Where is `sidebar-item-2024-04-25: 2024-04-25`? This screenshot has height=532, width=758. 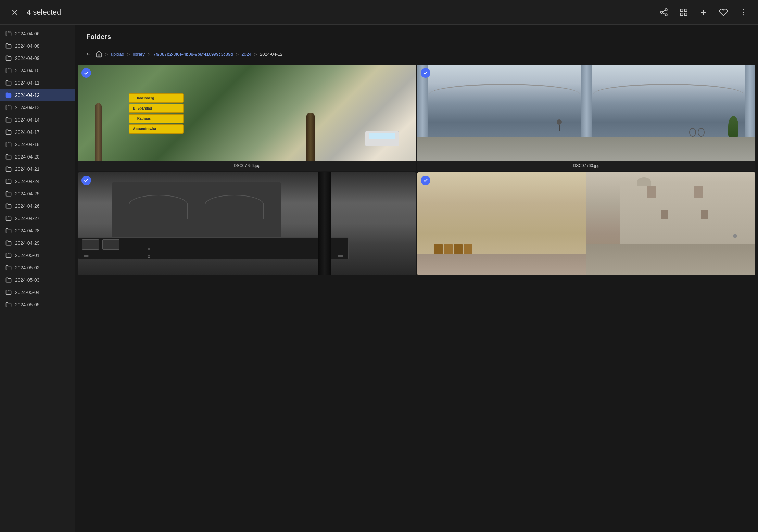
sidebar-item-2024-04-25: 2024-04-25 is located at coordinates (38, 194).